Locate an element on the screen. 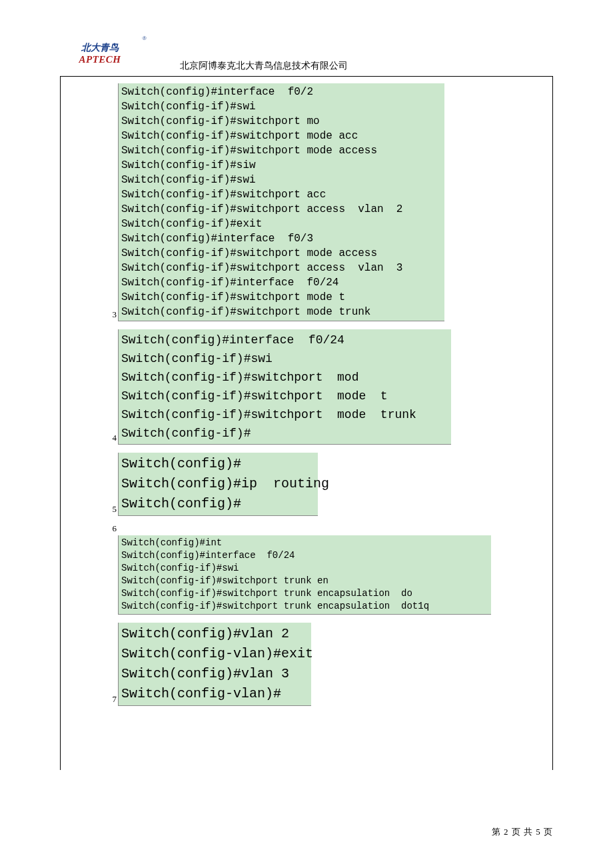  logo-text-en: APTECH is located at coordinates (100, 60).